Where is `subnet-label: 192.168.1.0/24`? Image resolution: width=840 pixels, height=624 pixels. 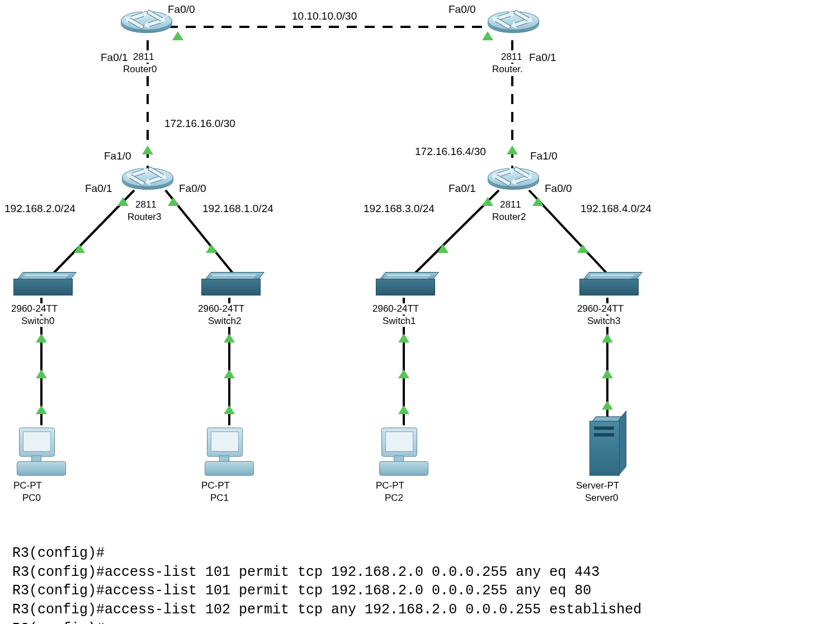 subnet-label: 192.168.1.0/24 is located at coordinates (238, 209).